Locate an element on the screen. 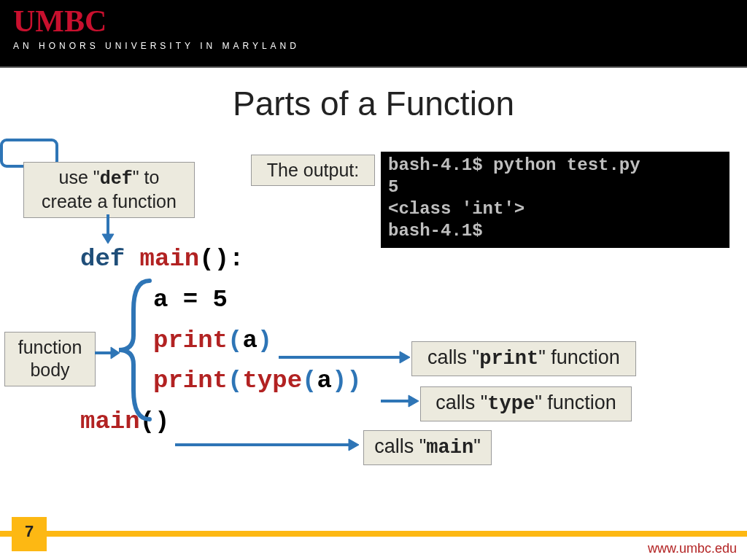 The height and width of the screenshot is (560, 747). calls-type-callout: calls "type" function is located at coordinates (526, 404).